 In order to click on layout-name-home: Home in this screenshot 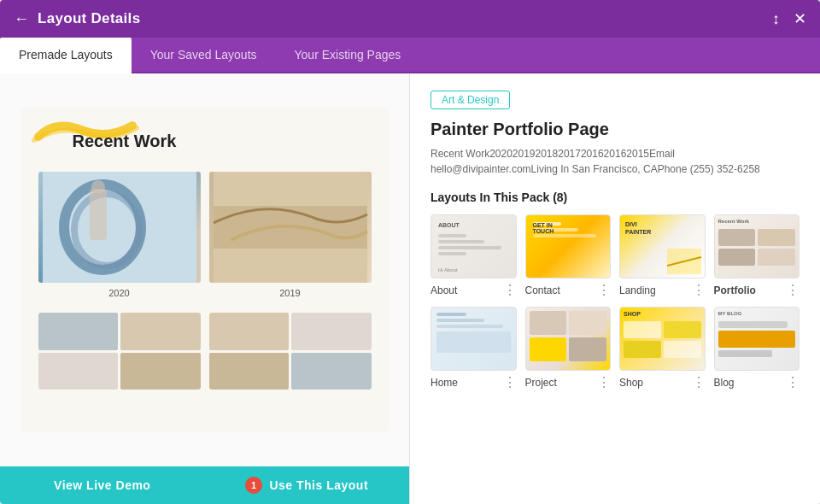, I will do `click(444, 383)`.